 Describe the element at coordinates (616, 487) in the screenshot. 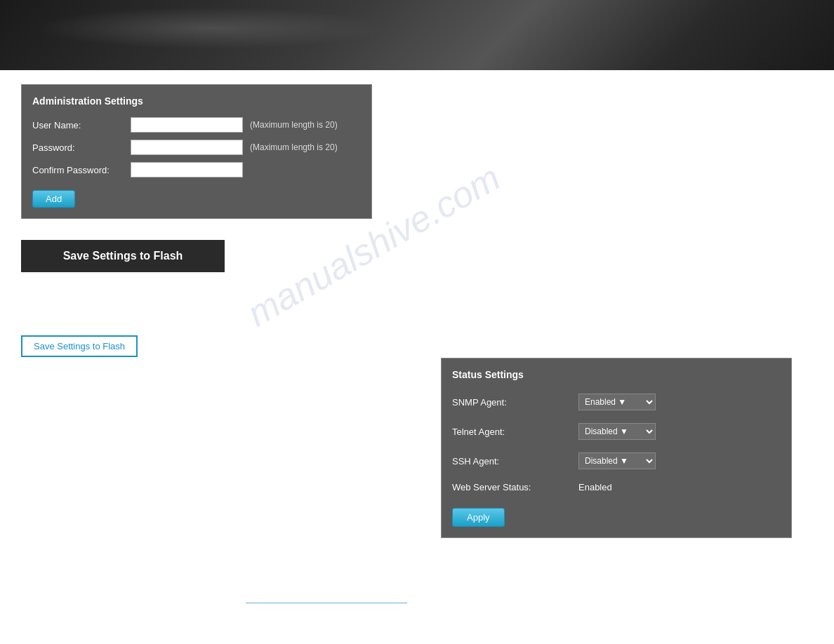

I see `web-server-status-row: Web Server Status: Enabled` at that location.